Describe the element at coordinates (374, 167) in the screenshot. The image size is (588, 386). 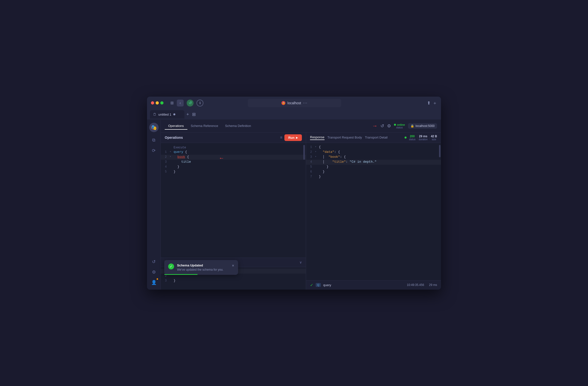
I see `resp-line-5: 5 }` at that location.